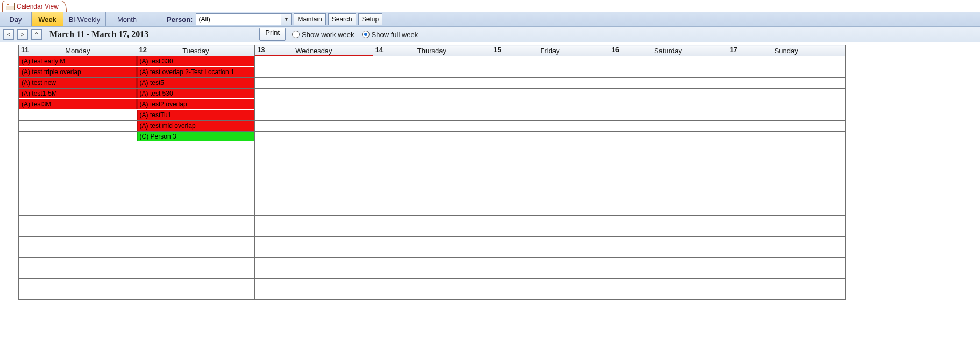 This screenshot has width=980, height=345. I want to click on day-header-sat: 16Saturday, so click(668, 51).